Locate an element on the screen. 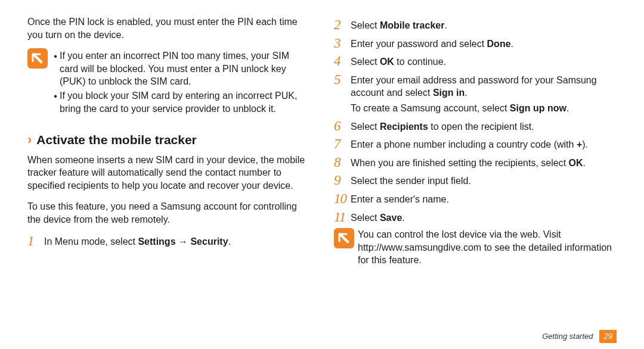 The height and width of the screenshot is (349, 644). step-number: 10 is located at coordinates (342, 198).